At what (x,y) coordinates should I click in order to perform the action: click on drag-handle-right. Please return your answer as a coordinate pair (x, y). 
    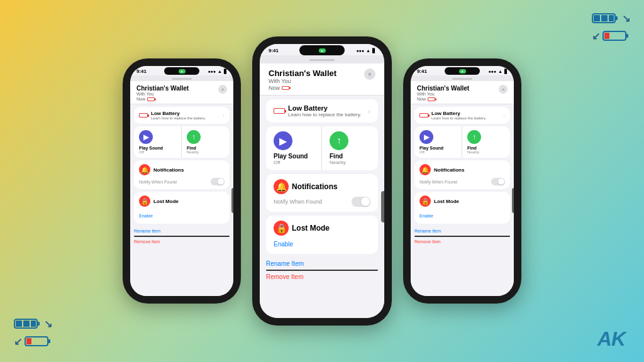
    Looking at the image, I should click on (513, 200).